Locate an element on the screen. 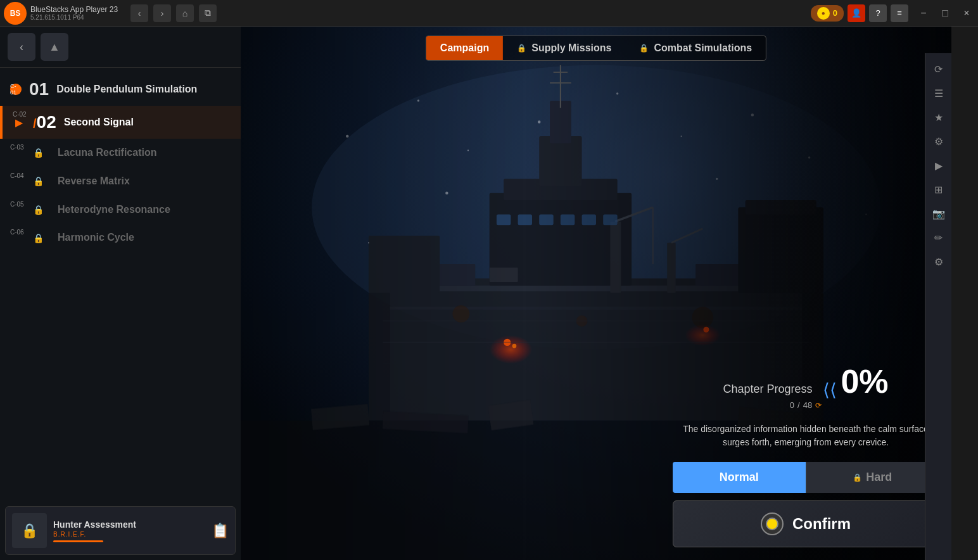 The width and height of the screenshot is (978, 560). tab-combat-label: Combat Simulations is located at coordinates (703, 48).